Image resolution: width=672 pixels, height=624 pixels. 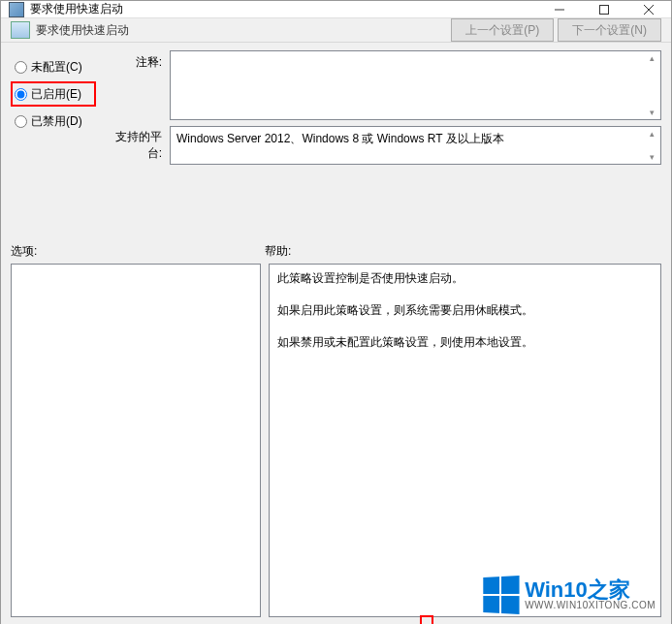 I want to click on highlight-fragment, so click(x=427, y=620).